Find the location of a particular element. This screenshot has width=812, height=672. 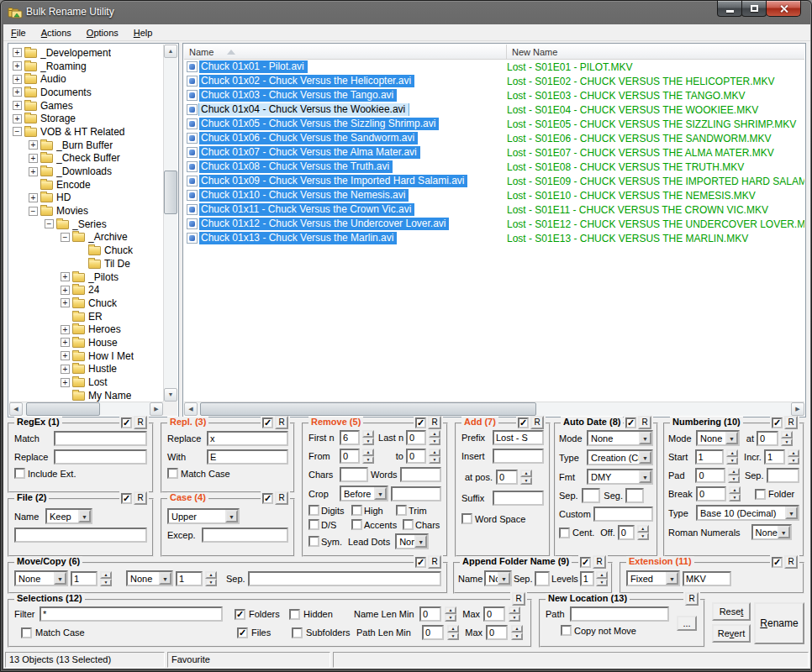

menu-options: Options is located at coordinates (103, 33).